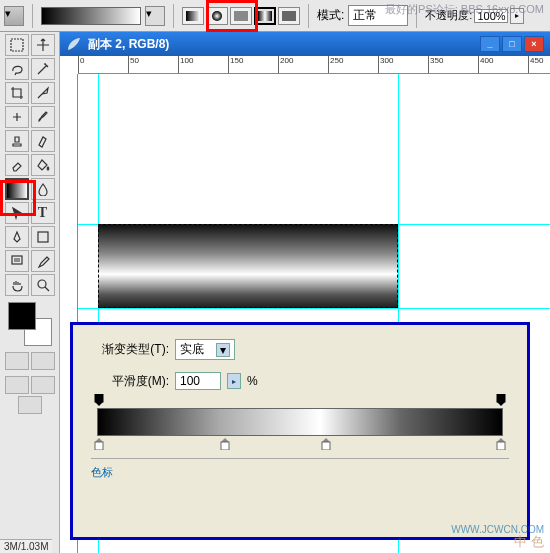 The height and width of the screenshot is (553, 550). I want to click on close-button: ×, so click(534, 44).